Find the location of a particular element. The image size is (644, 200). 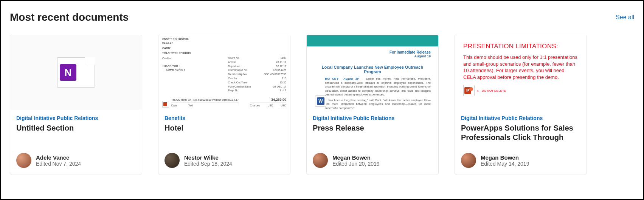

thumb-text: 116 is located at coordinates (284, 78).